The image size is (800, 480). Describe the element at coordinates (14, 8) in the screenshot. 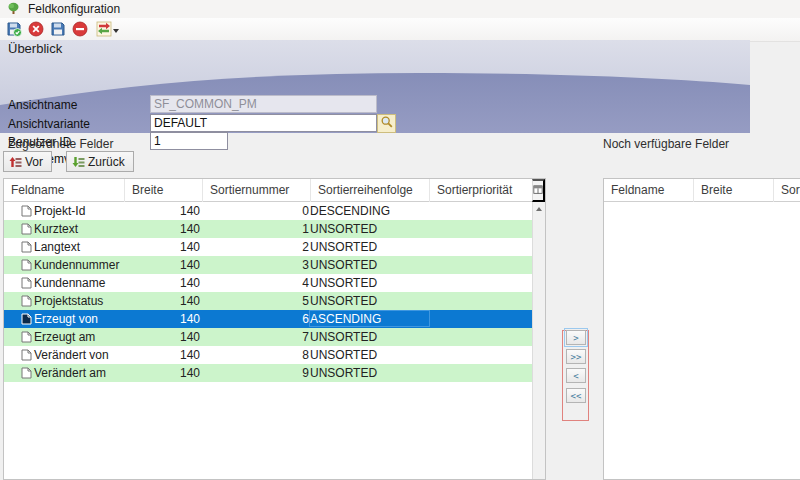

I see `tree-icon` at that location.